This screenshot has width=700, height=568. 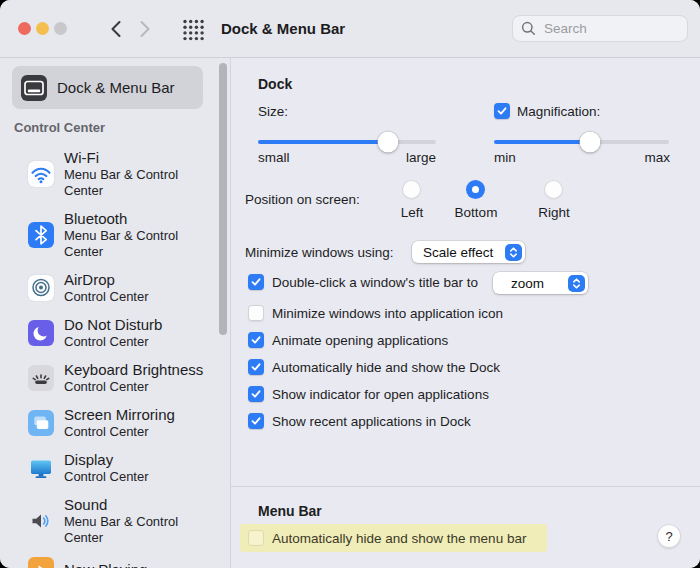 I want to click on animate-opening-checkbox, so click(x=256, y=340).